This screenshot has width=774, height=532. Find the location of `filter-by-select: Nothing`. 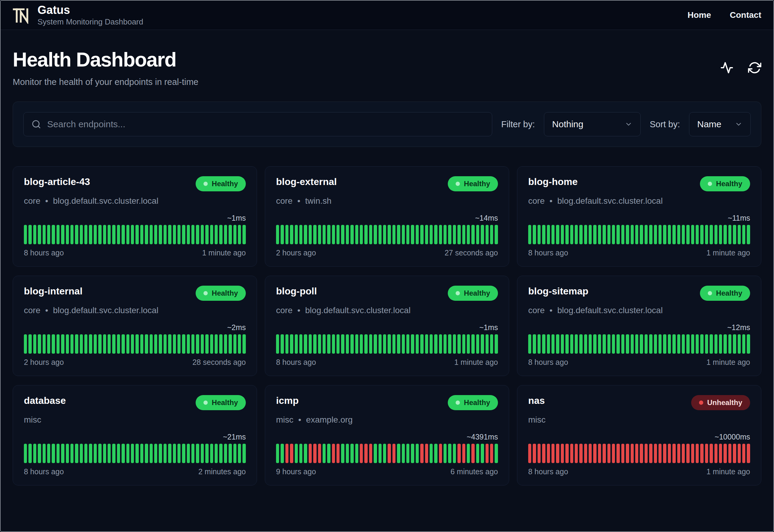

filter-by-select: Nothing is located at coordinates (592, 124).